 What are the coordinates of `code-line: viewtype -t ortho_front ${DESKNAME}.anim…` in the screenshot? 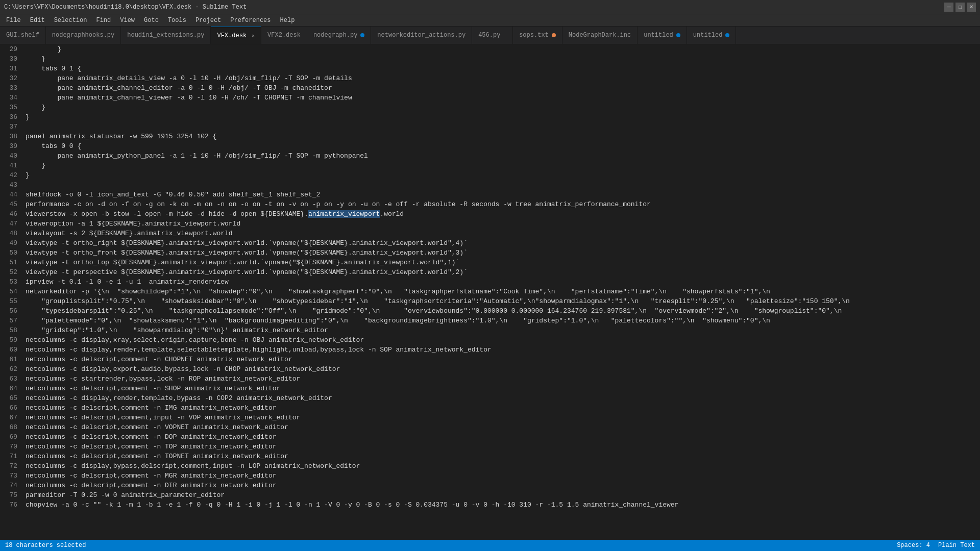 It's located at (503, 253).